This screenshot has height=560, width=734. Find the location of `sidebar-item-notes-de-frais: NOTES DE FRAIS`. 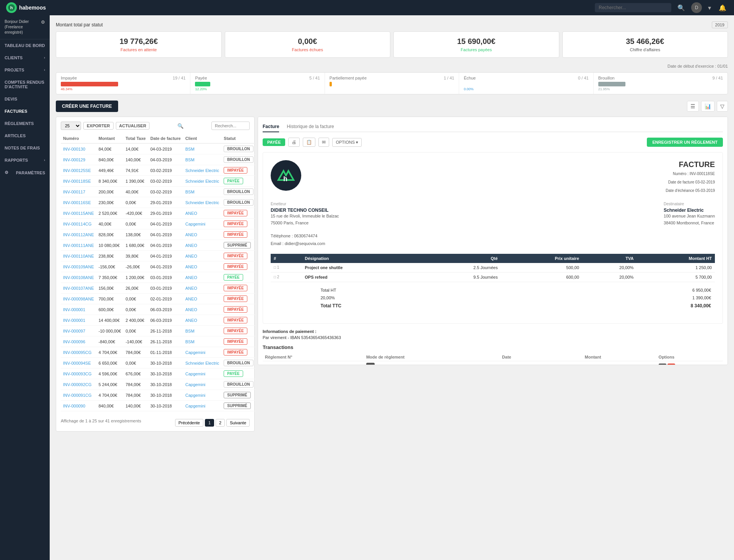

sidebar-item-notes-de-frais: NOTES DE FRAIS is located at coordinates (25, 148).